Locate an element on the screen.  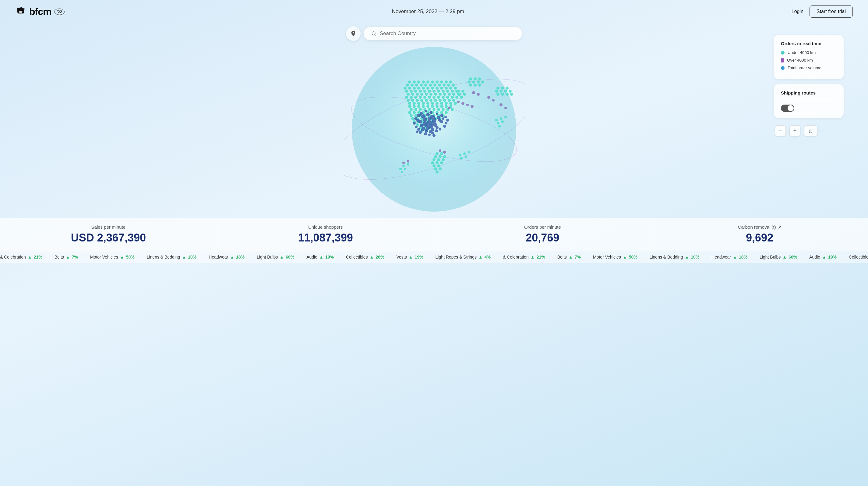
location-button is located at coordinates (353, 34).